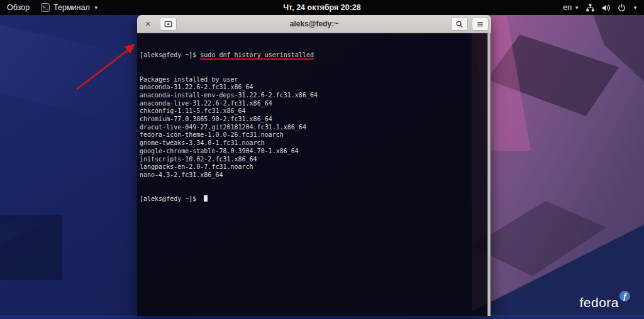 The image size is (644, 319). Describe the element at coordinates (314, 24) in the screenshot. I see `window-title: aleks@fedy:~` at that location.